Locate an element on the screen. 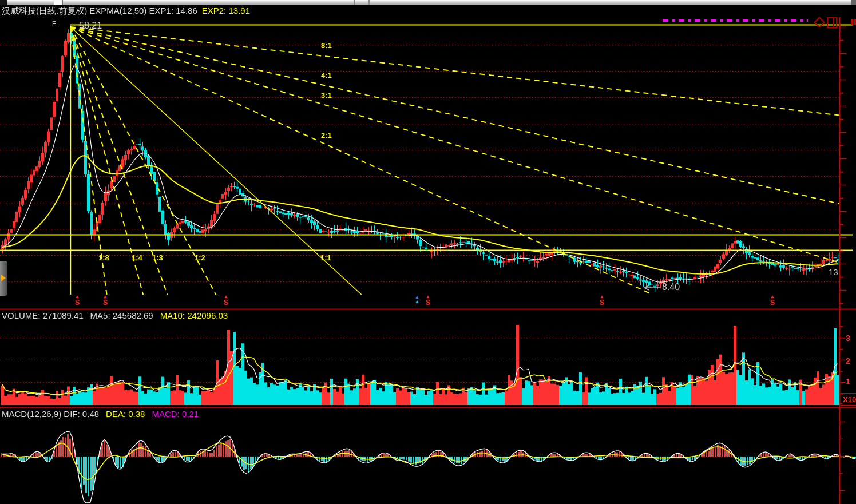 The height and width of the screenshot is (504, 856). gann-ratio-label: 8:1 is located at coordinates (326, 46).